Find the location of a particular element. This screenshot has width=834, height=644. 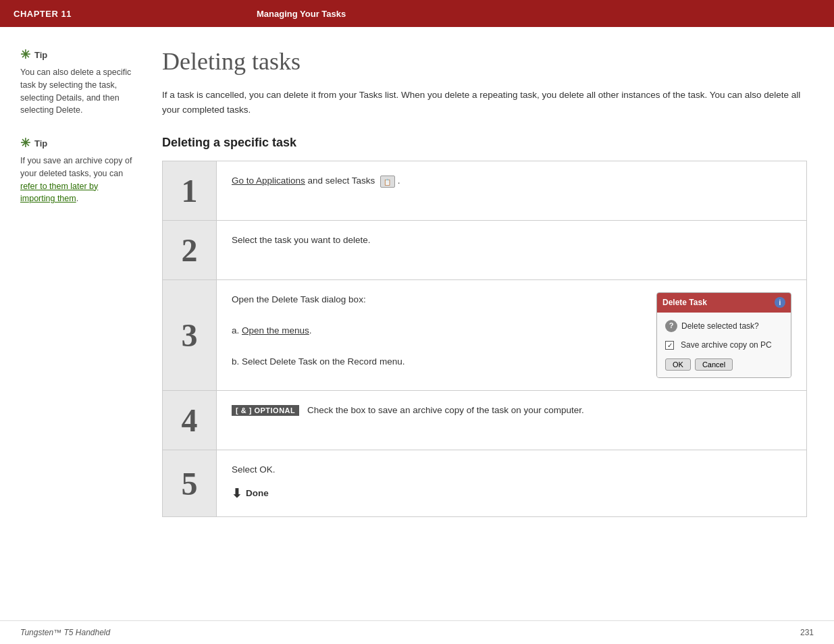

dialog-question-row: ? Delete selected task? is located at coordinates (724, 326).